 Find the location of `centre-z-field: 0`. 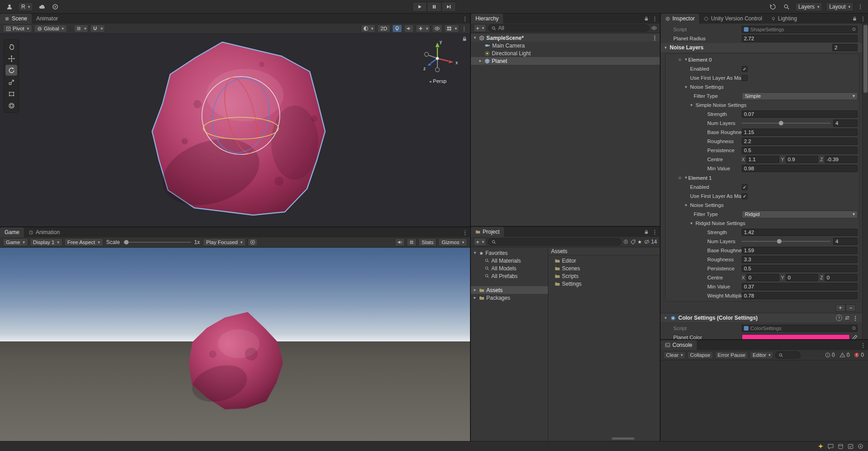

centre-z-field: 0 is located at coordinates (841, 278).